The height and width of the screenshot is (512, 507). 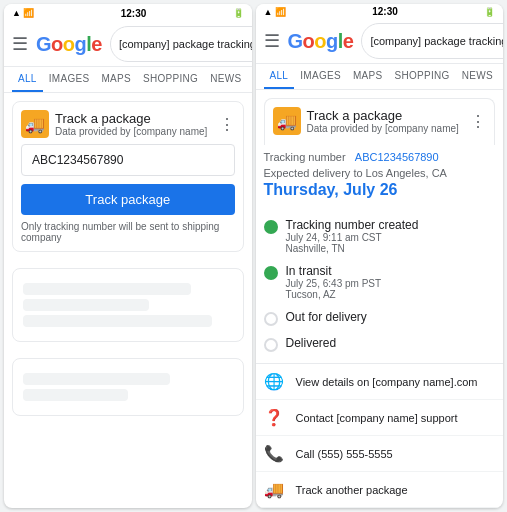 I want to click on left-card-title: Track a package, so click(x=131, y=118).